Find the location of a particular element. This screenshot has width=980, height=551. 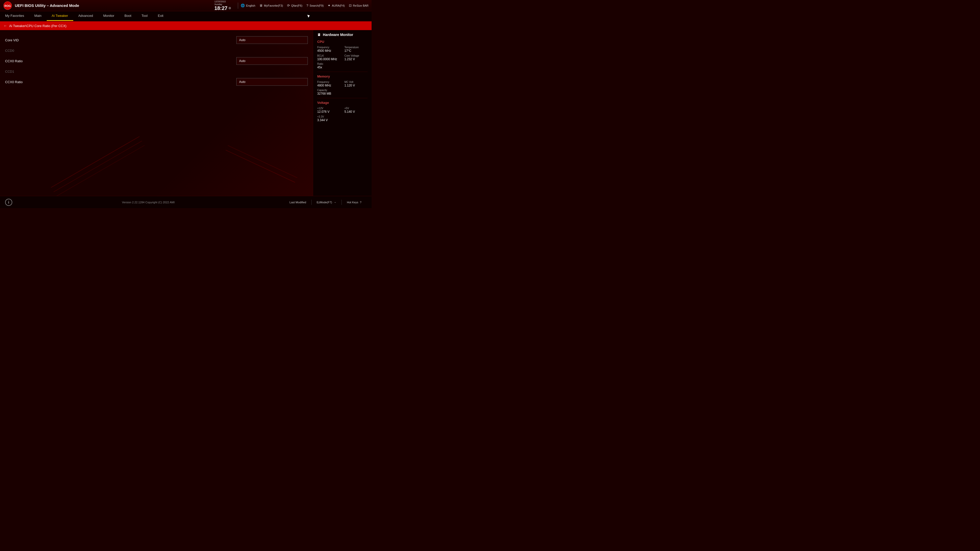

footer-right: Last Modified EzMode(F7) → Hot Keys ? is located at coordinates (325, 202).